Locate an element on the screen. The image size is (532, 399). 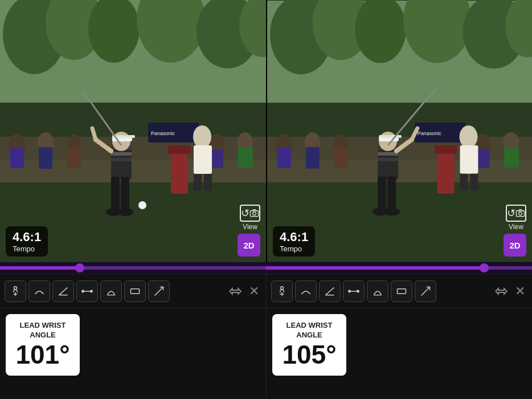
left-progress-fill is located at coordinates (40, 268).